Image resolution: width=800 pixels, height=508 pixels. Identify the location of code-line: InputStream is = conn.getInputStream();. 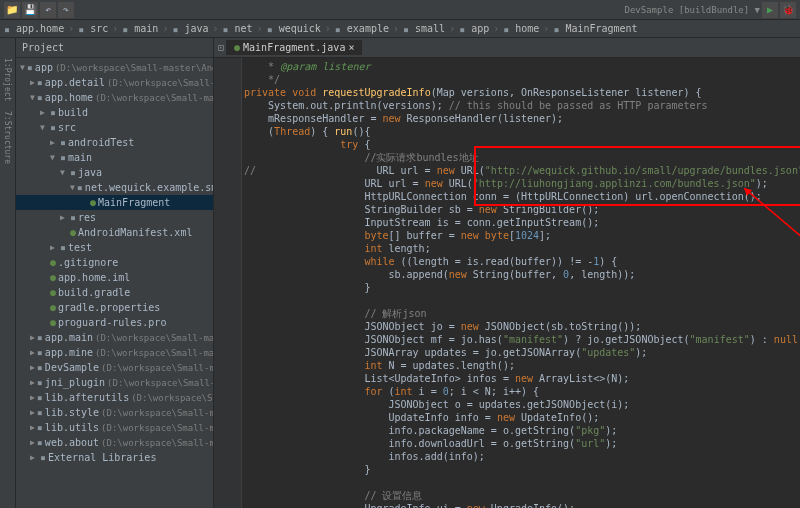
(522, 222).